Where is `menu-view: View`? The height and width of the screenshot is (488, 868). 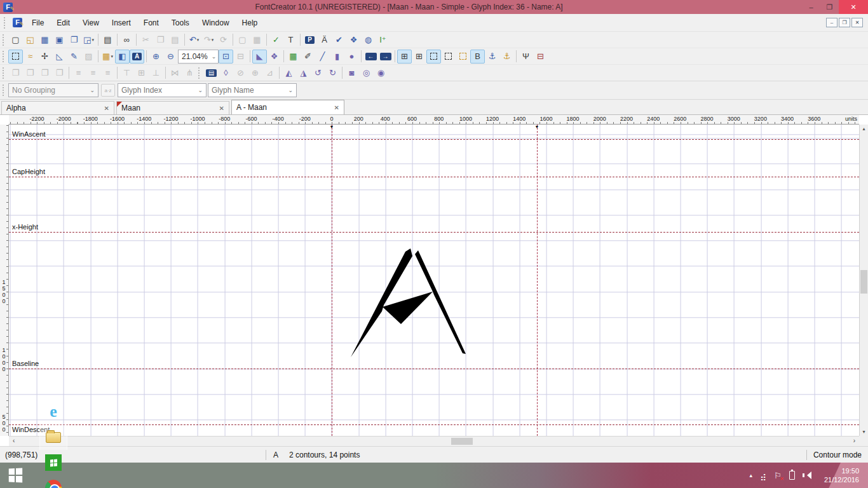
menu-view: View is located at coordinates (91, 23).